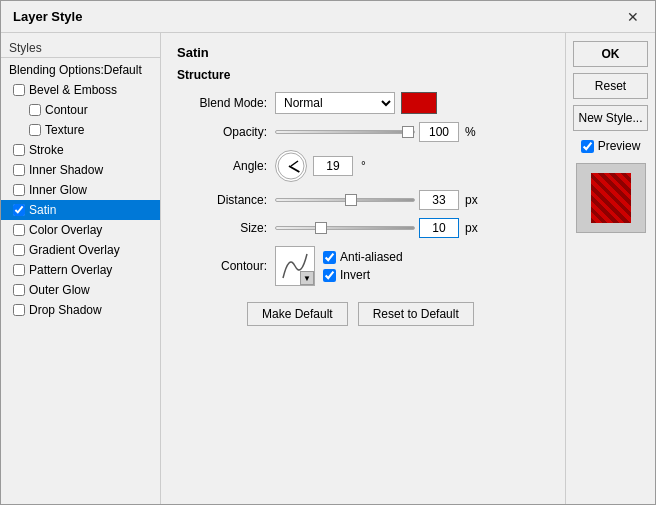 The width and height of the screenshot is (656, 505). What do you see at coordinates (330, 258) in the screenshot?
I see `anti-aliased-checkbox` at bounding box center [330, 258].